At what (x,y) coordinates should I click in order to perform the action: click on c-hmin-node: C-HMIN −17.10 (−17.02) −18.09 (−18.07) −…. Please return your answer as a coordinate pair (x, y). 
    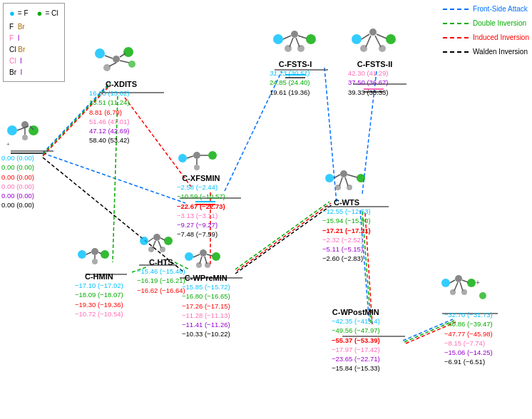
    Looking at the image, I should click on (99, 279).